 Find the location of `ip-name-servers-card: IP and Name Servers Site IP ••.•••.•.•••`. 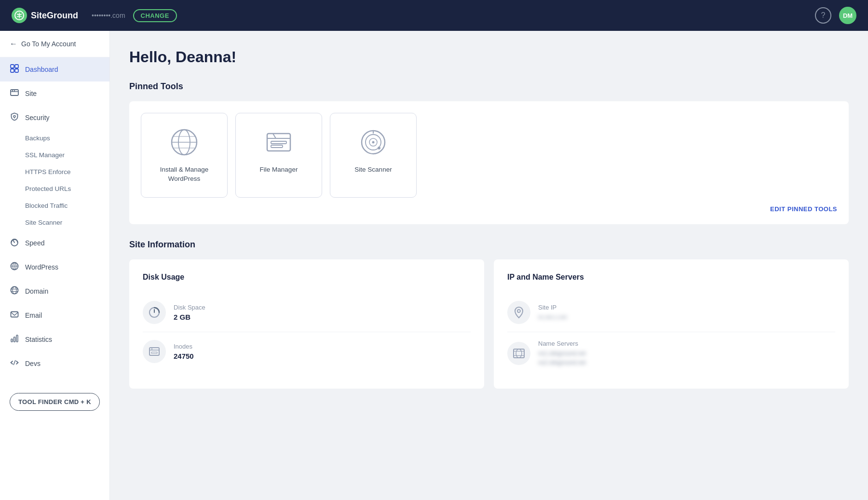

ip-name-servers-card: IP and Name Servers Site IP ••.•••.•.••• is located at coordinates (671, 324).